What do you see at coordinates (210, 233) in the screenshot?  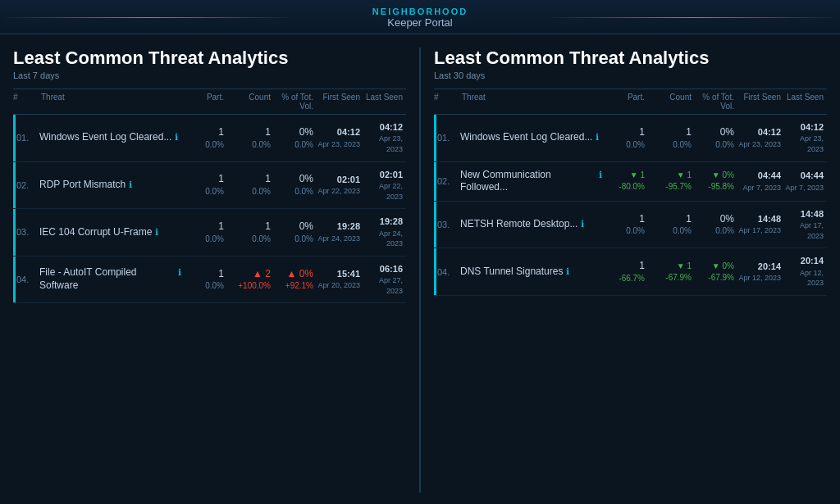 I see `table-row: 03. IEC 104 Corrupt U-Frame ℹ 1 0.0% 1 0…` at bounding box center [210, 233].